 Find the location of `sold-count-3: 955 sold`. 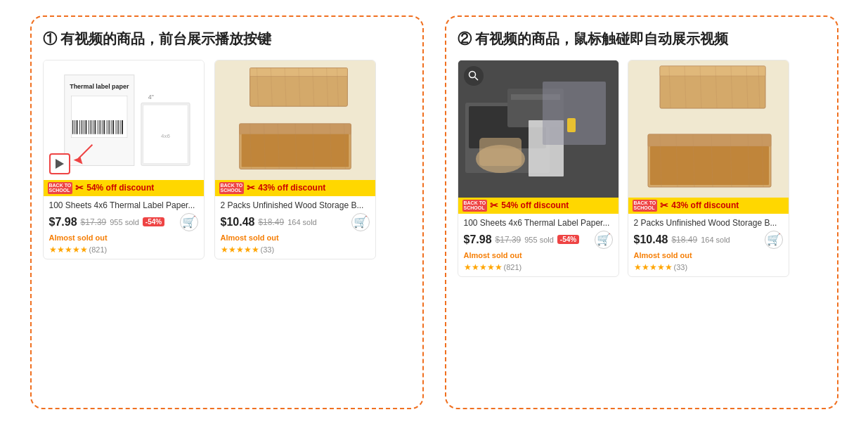

sold-count-3: 955 sold is located at coordinates (539, 240).